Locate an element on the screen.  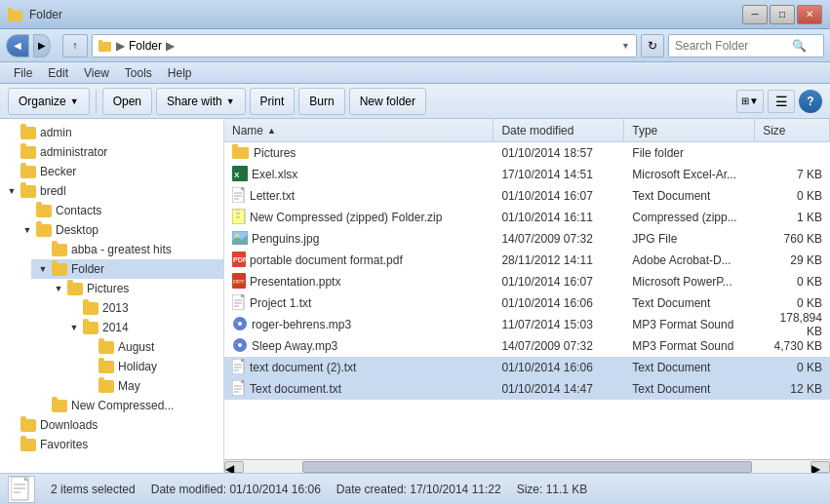
col-header-name: Name ▲ is located at coordinates (359, 131).